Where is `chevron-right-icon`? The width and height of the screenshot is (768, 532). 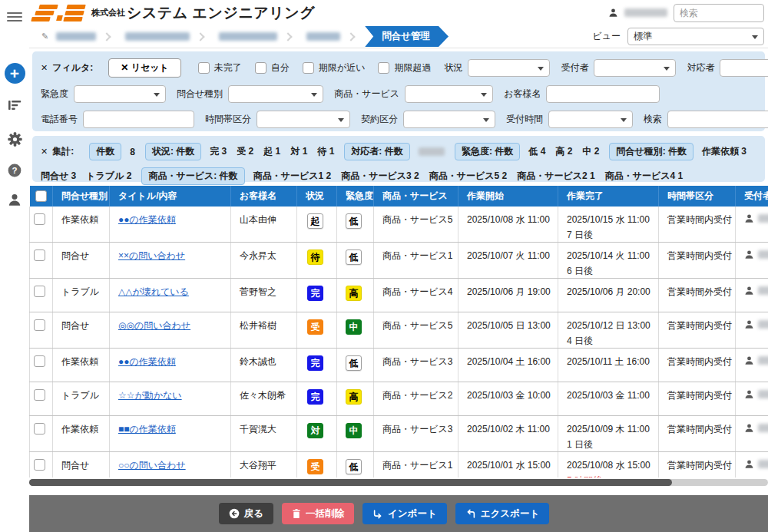 chevron-right-icon is located at coordinates (289, 37).